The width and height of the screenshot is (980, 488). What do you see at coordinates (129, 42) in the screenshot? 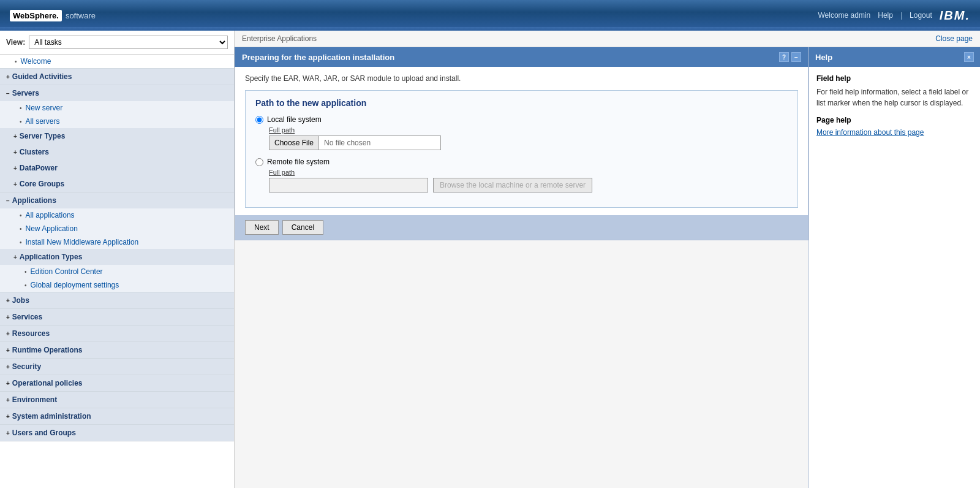
I see `view-select: All tasks` at bounding box center [129, 42].